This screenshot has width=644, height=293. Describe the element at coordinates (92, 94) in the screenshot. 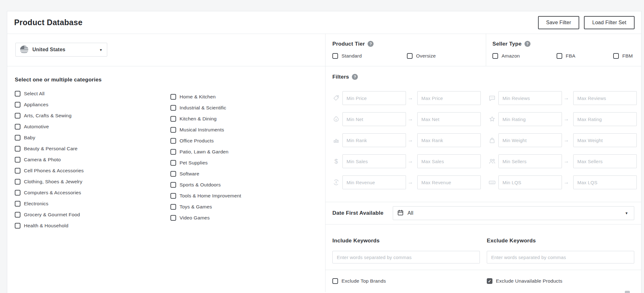

I see `category-item-0: Select All` at that location.